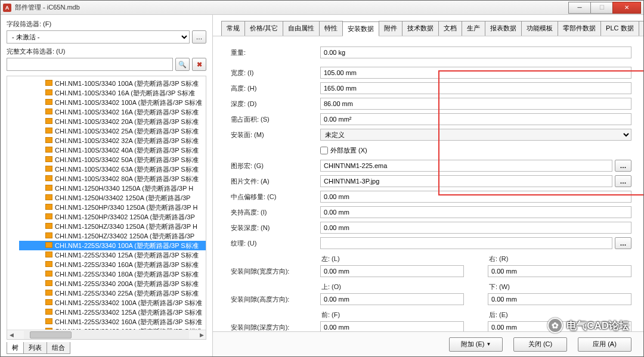 The width and height of the screenshot is (644, 357). I want to click on tree-item: CHI.NM1-1250HZ/3340 1250A (塑壳断路器/3P H, so click(112, 226).